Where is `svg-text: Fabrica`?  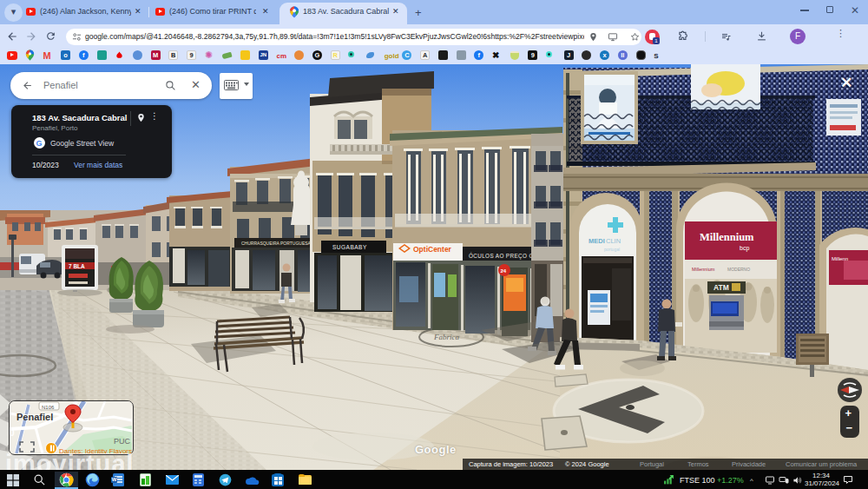
svg-text: Fabrica is located at coordinates (446, 337).